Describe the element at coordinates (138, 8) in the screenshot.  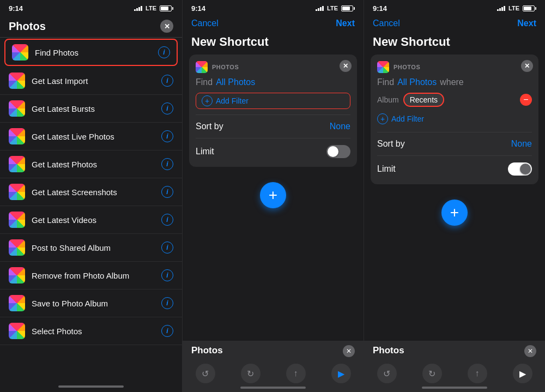
I see `signal-icon-left` at that location.